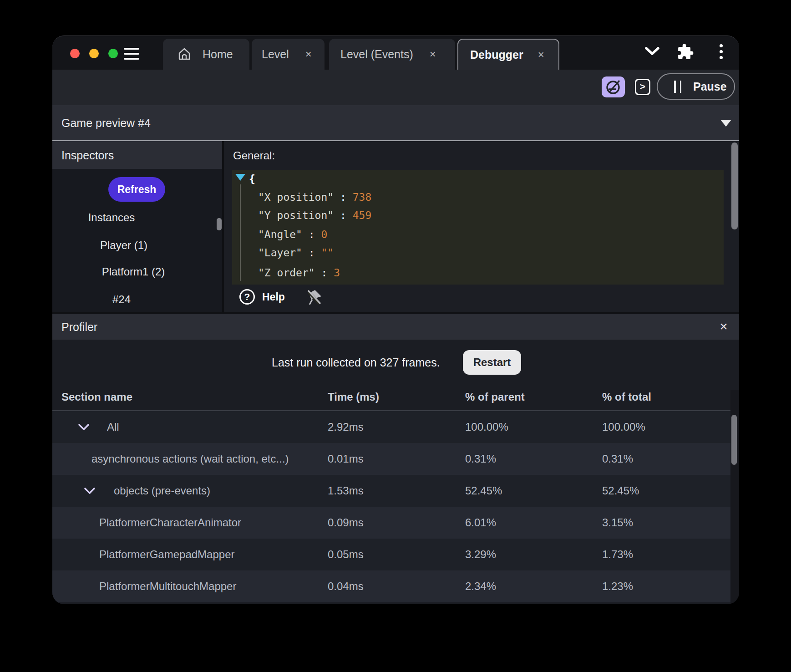 This screenshot has width=791, height=672. What do you see at coordinates (137, 189) in the screenshot?
I see `refresh-button: Refresh` at bounding box center [137, 189].